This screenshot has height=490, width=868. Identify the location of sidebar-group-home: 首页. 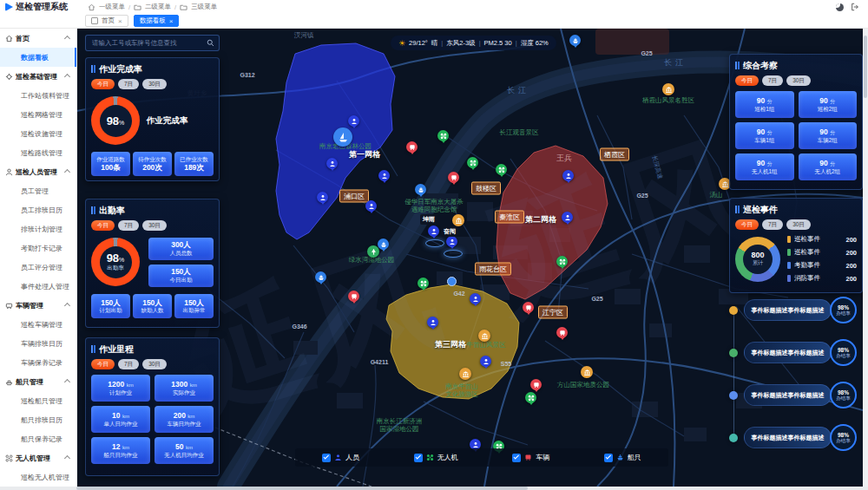
(38, 38).